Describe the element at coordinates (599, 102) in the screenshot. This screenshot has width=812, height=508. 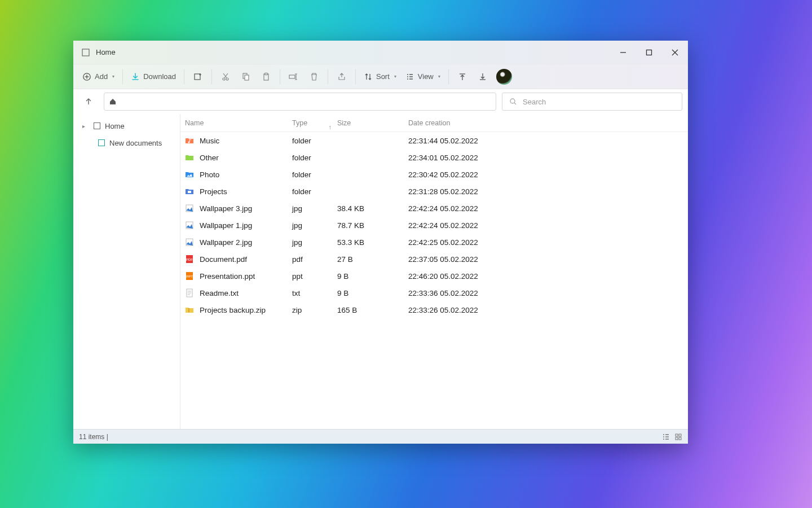
I see `search-input` at that location.